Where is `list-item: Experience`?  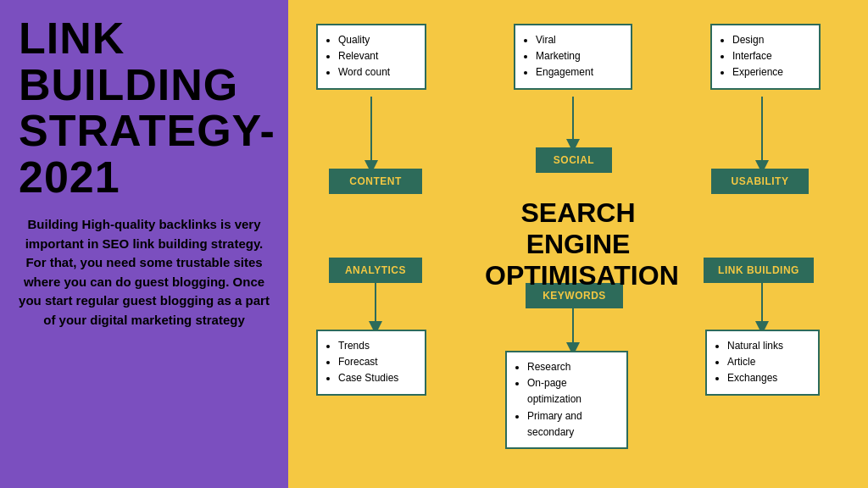 list-item: Experience is located at coordinates (771, 73).